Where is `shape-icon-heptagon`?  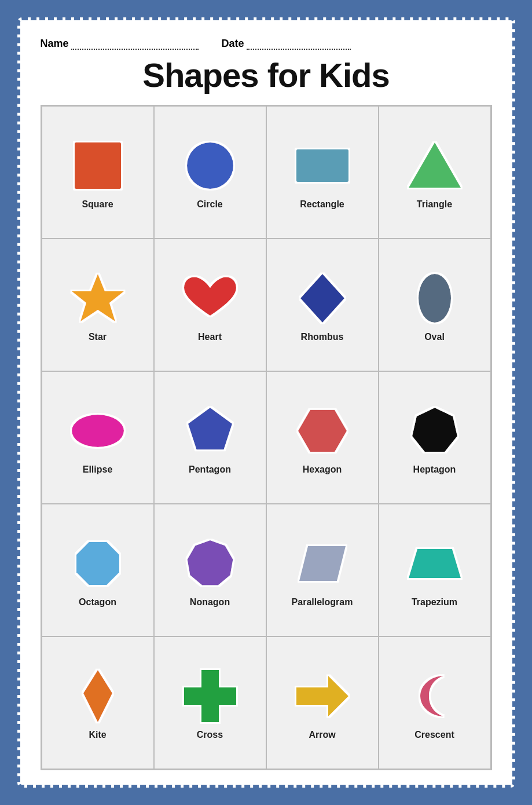
shape-icon-heptagon is located at coordinates (435, 431).